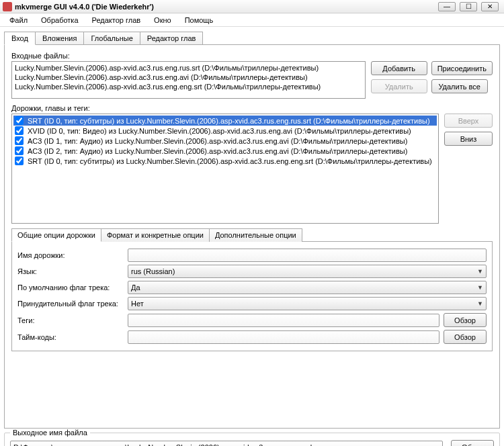 This screenshot has width=504, height=446. Describe the element at coordinates (71, 255) in the screenshot. I see `track-name-label: Имя дорожки:` at that location.